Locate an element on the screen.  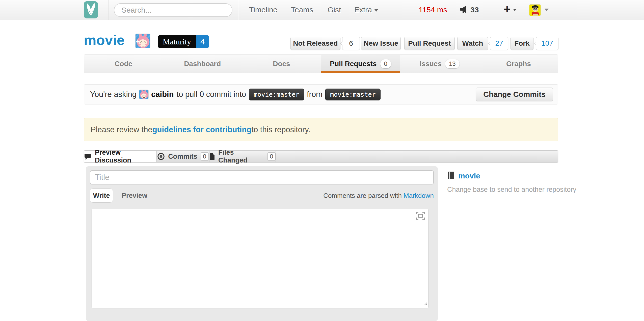
tab-commits-label: Commits is located at coordinates (183, 156).